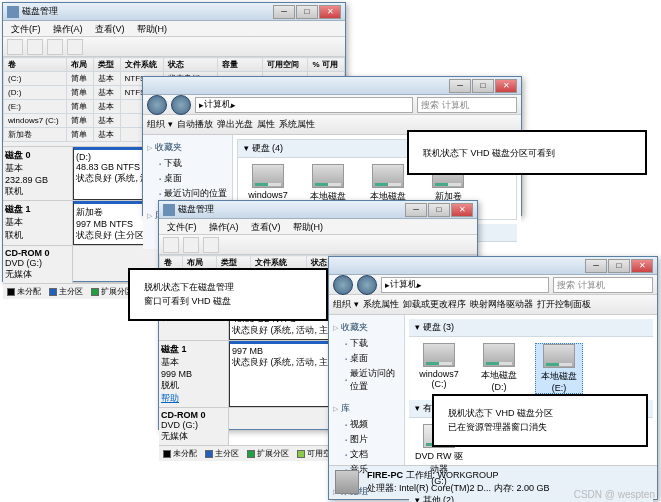  Describe the element at coordinates (38, 174) in the screenshot. I see `disk-label: 磁盘 0 基本 232.89 GB 联机` at that location.